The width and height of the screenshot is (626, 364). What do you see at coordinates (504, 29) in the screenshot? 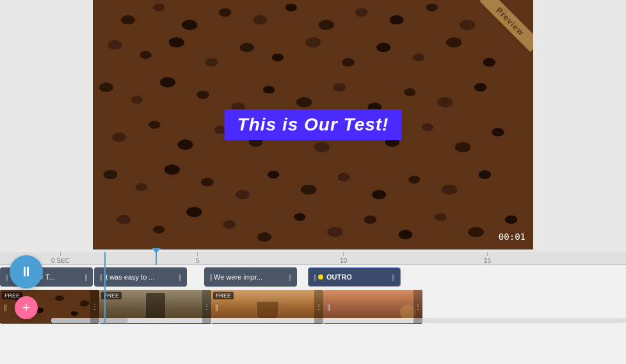
I see `preview-watermark: Preview` at bounding box center [504, 29].